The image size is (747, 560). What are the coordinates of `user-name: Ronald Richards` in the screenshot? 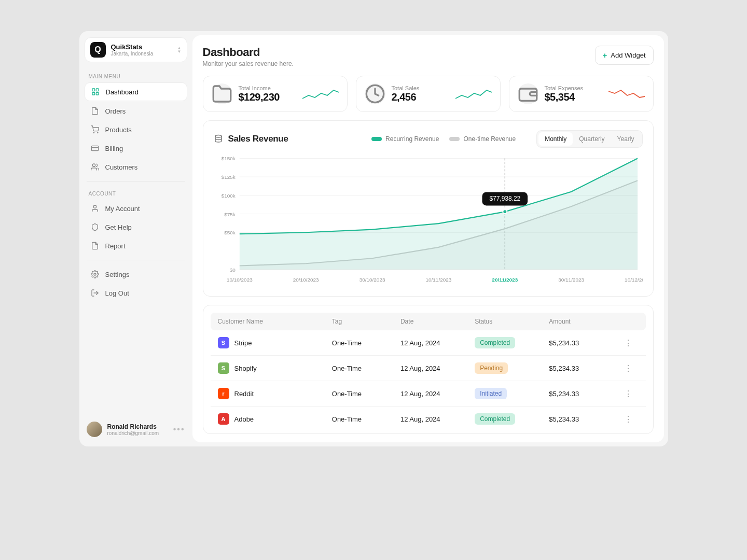 It's located at (133, 427).